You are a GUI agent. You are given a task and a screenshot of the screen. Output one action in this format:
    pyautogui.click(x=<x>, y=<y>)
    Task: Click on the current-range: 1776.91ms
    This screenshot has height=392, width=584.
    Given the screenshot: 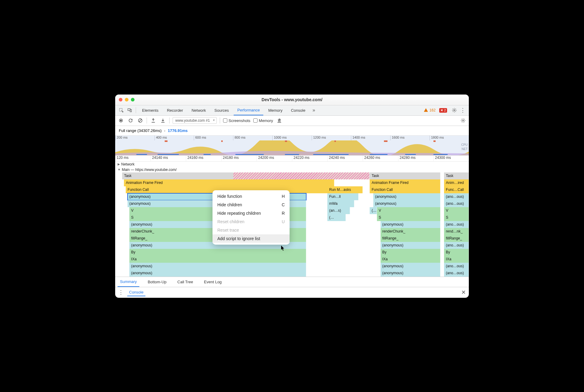 What is the action you would take?
    pyautogui.click(x=178, y=130)
    